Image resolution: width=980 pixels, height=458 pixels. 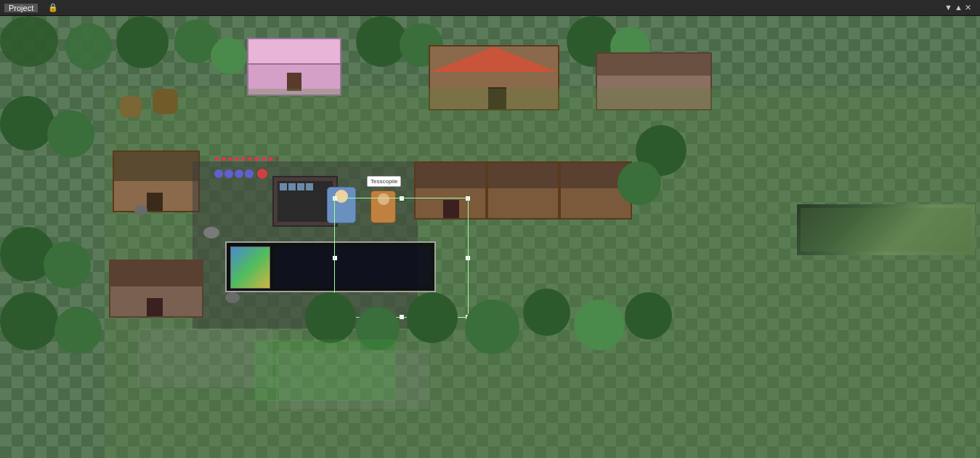 What do you see at coordinates (523, 190) in the screenshot?
I see `house-right-mid2` at bounding box center [523, 190].